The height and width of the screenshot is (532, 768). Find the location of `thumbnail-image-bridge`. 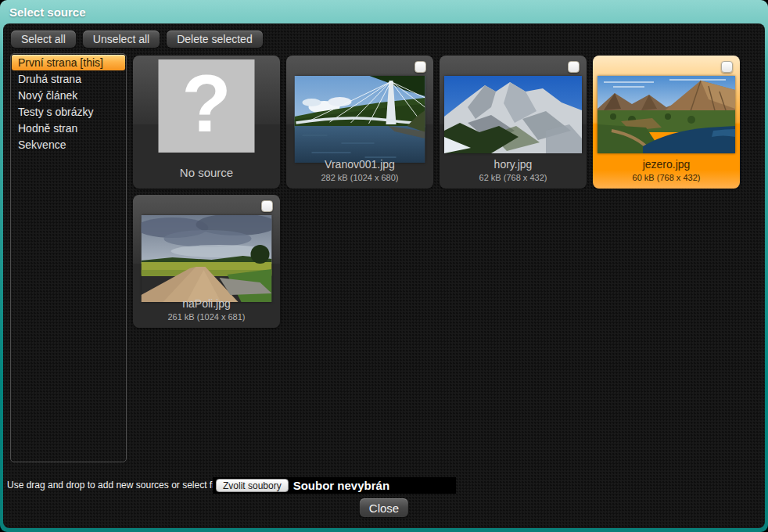

thumbnail-image-bridge is located at coordinates (360, 119).